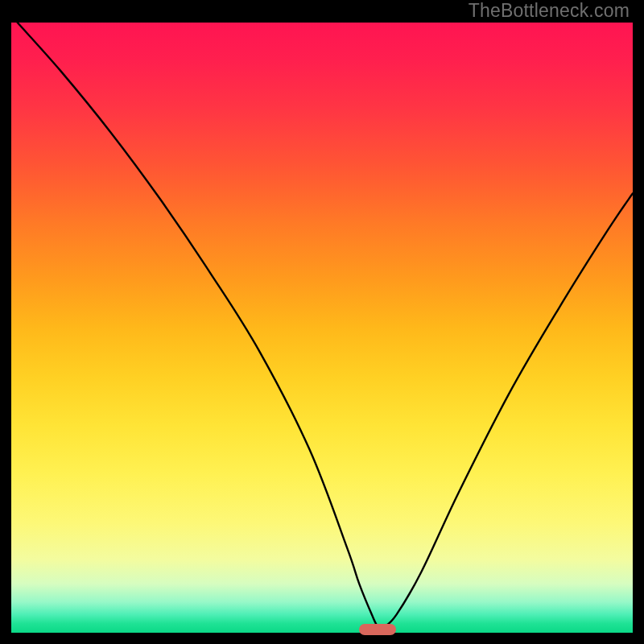 The image size is (644, 644). Describe the element at coordinates (378, 630) in the screenshot. I see `optimal-point-marker` at that location.